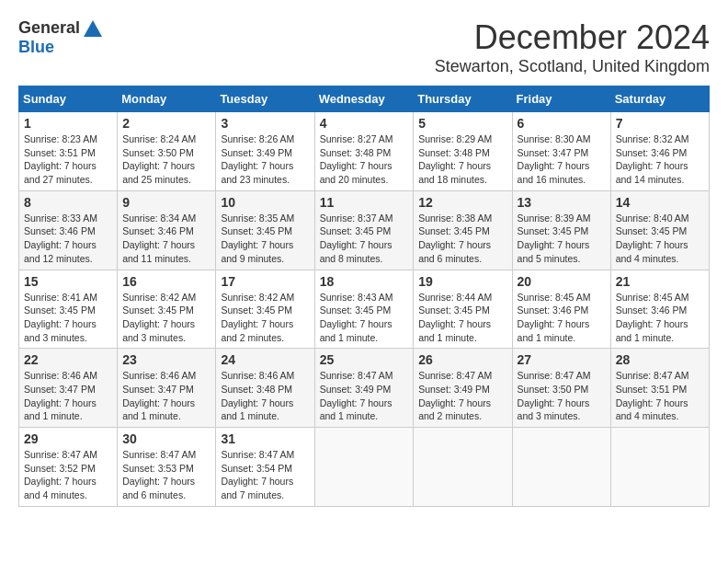  I want to click on logo-triangle-icon, so click(93, 29).